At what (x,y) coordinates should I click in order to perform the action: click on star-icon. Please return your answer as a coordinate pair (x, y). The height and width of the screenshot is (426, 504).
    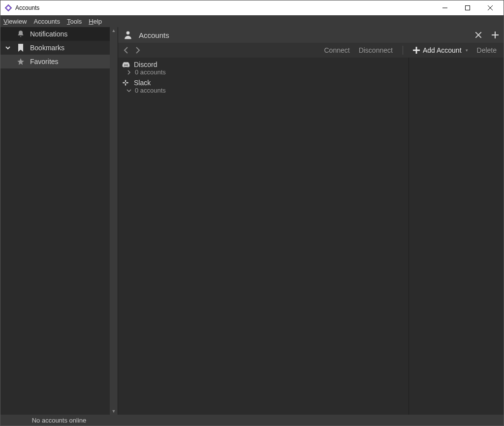
    Looking at the image, I should click on (21, 62).